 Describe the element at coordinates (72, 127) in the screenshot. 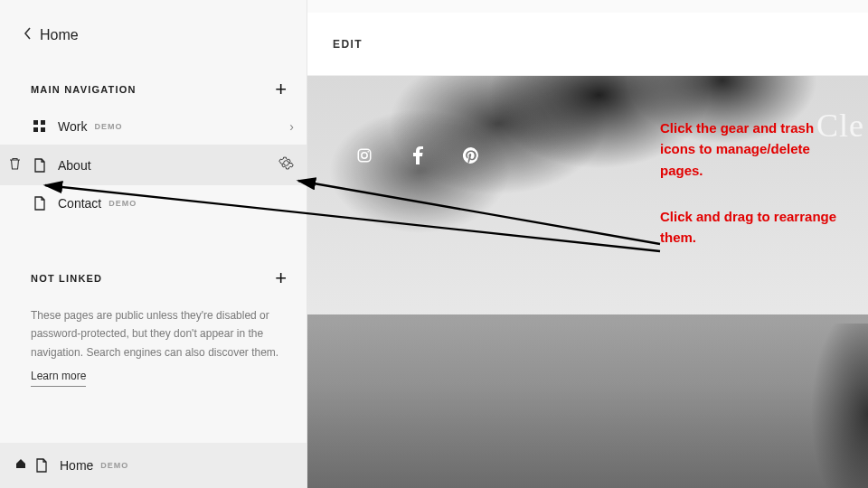

I see `nav-item-label: Work` at that location.